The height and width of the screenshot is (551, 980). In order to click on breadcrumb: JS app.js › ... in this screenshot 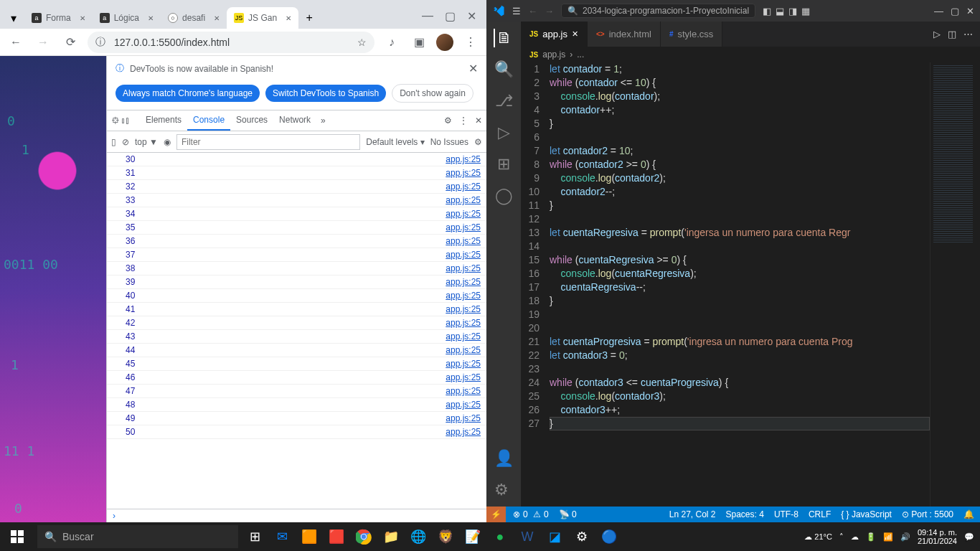, I will do `click(750, 55)`.